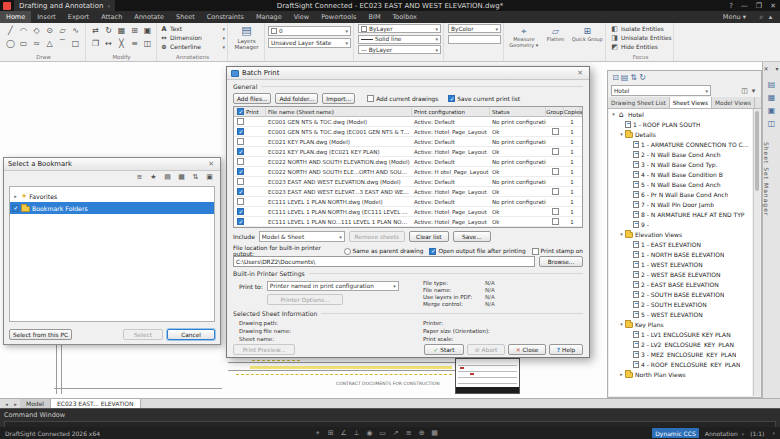 This screenshot has height=439, width=780. I want to click on layers-manager-button: ▤ Layers Manager, so click(247, 42).